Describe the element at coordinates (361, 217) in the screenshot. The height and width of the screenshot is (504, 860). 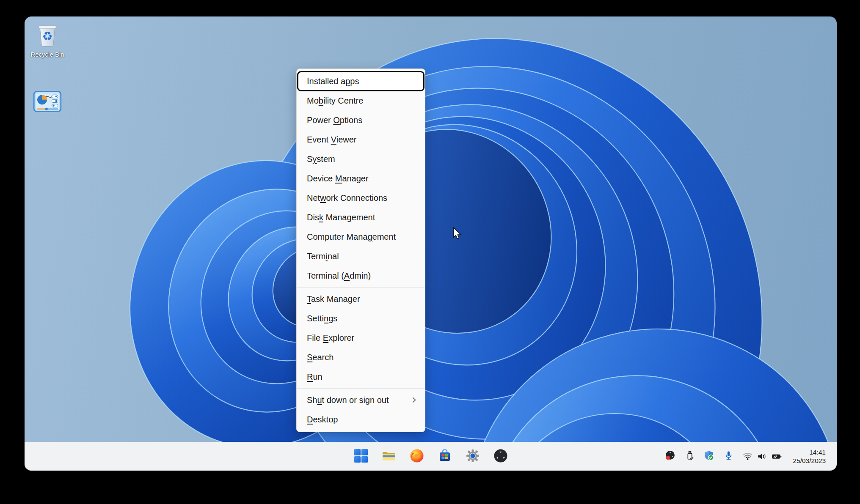
I see `menu-item-disk-management: Disk Management` at that location.